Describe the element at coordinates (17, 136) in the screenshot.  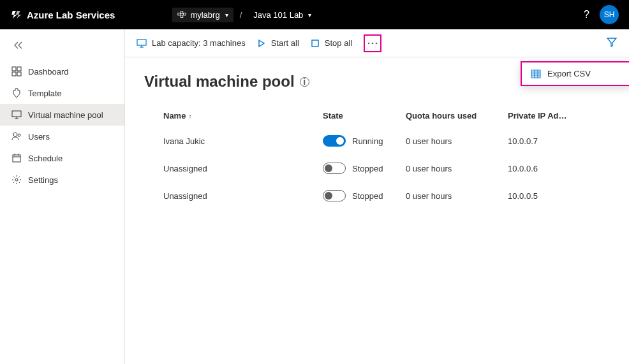
I see `users-icon` at that location.